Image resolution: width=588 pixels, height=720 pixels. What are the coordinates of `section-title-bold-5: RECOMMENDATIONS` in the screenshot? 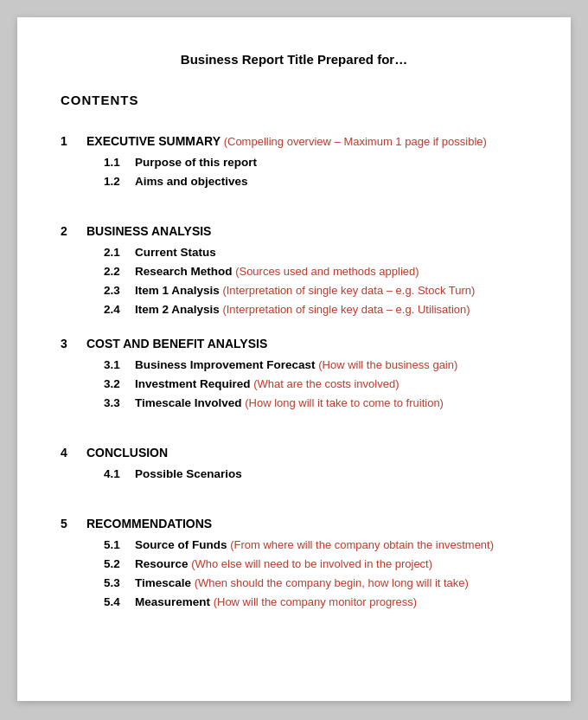 It's located at (149, 524).